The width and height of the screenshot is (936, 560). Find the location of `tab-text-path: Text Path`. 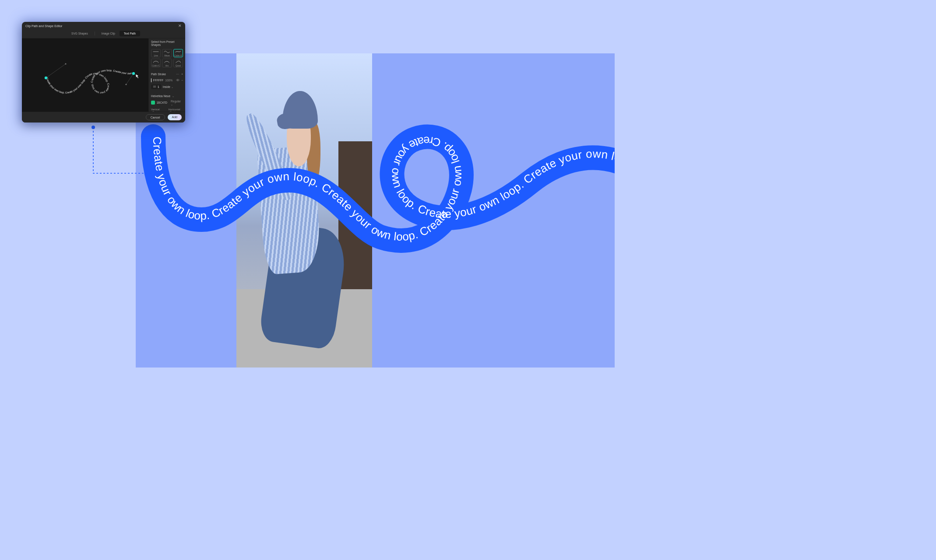

tab-text-path: Text Path is located at coordinates (130, 33).